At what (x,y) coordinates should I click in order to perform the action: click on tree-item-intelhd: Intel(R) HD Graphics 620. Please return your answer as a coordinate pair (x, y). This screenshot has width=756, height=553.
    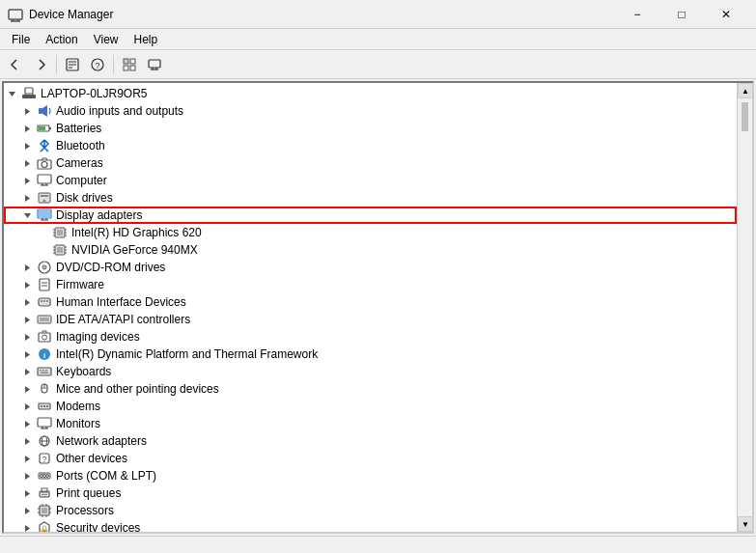
    Looking at the image, I should click on (371, 233).